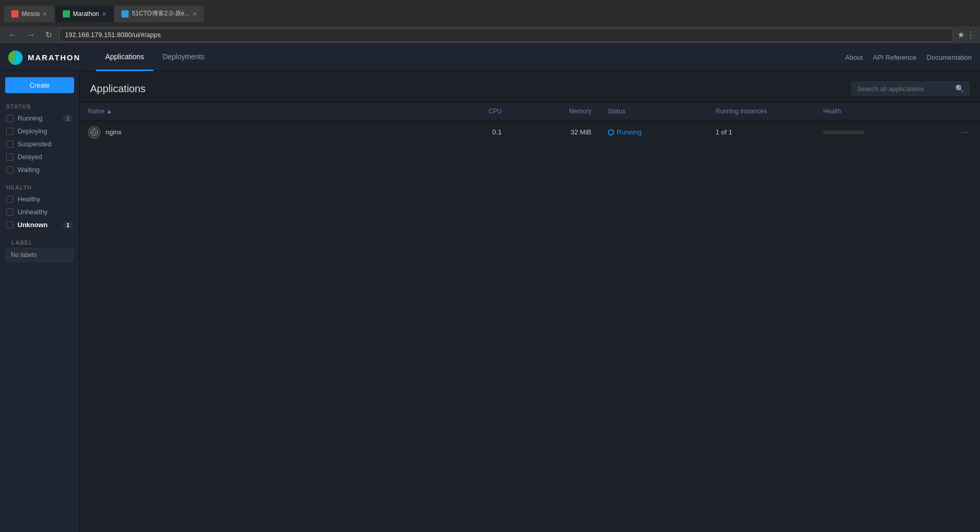  What do you see at coordinates (40, 170) in the screenshot?
I see `sidebar-item-waiting: Waiting` at bounding box center [40, 170].